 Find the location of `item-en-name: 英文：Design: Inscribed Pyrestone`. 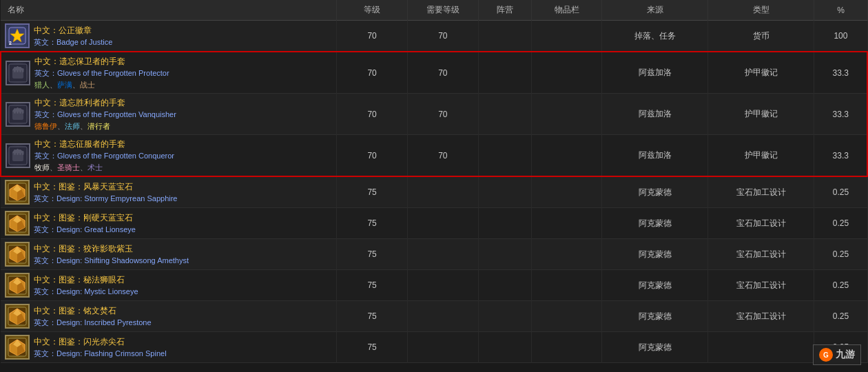

item-en-name: 英文：Design: Inscribed Pyrestone is located at coordinates (92, 322).